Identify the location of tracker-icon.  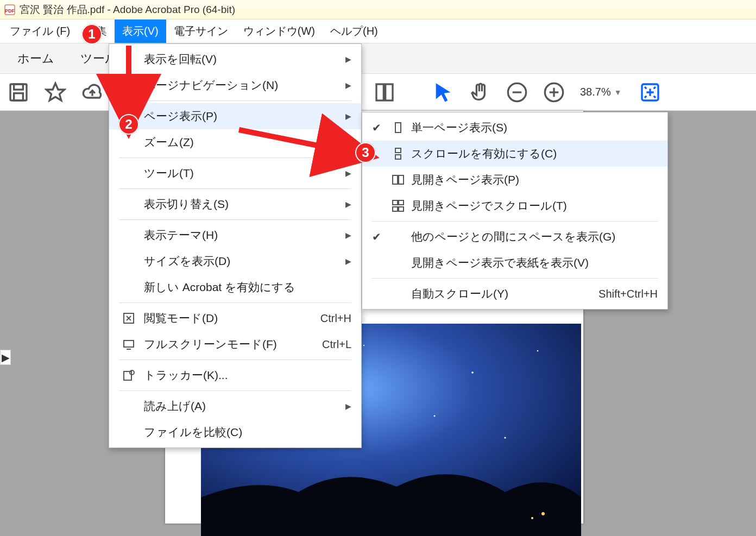
(129, 375).